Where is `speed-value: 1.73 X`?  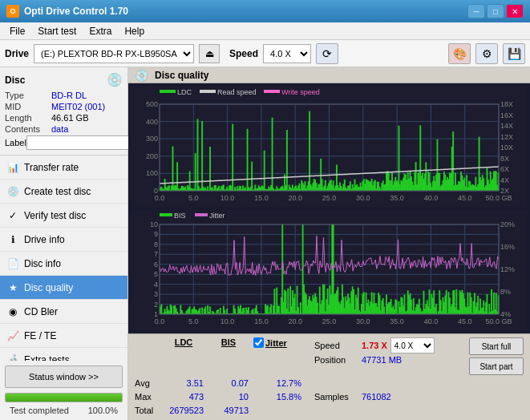 speed-value: 1.73 X is located at coordinates (374, 345).